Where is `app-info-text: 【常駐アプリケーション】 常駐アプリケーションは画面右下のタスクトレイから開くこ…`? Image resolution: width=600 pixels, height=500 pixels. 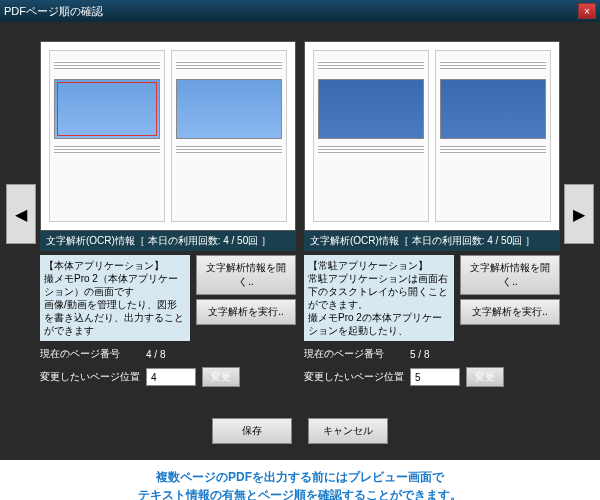 app-info-text: 【常駐アプリケーション】 常駐アプリケーションは画面右下のタスクトレイから開くこ… is located at coordinates (379, 298).